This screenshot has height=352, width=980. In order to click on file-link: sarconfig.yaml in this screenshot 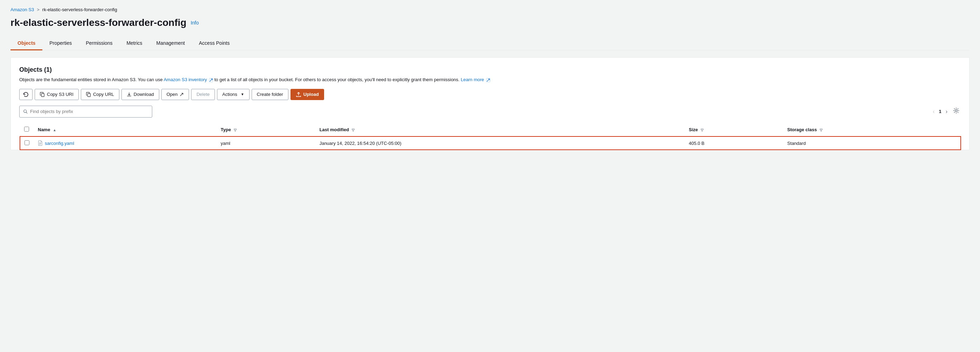, I will do `click(59, 143)`.